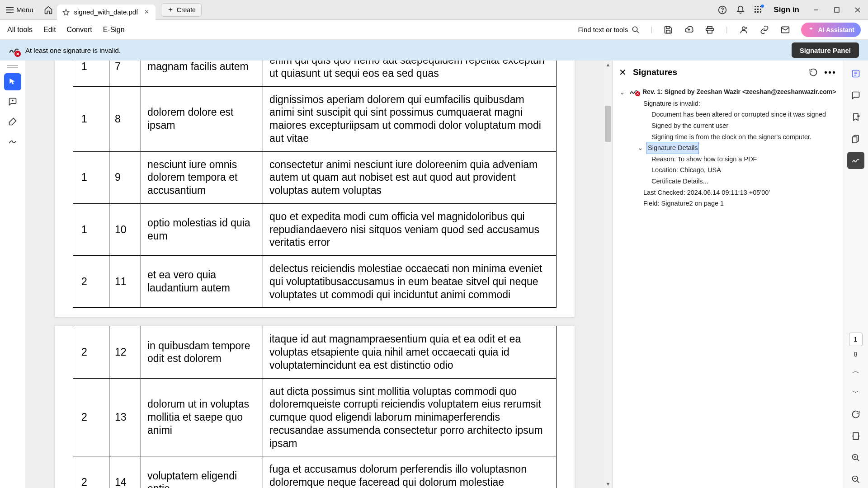 This screenshot has width=868, height=488. I want to click on scroll-down-button: ▼, so click(608, 484).